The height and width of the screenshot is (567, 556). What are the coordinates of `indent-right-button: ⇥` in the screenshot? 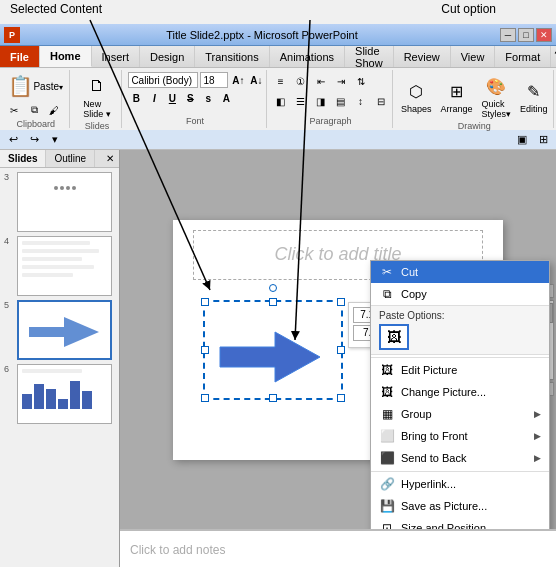 It's located at (341, 81).